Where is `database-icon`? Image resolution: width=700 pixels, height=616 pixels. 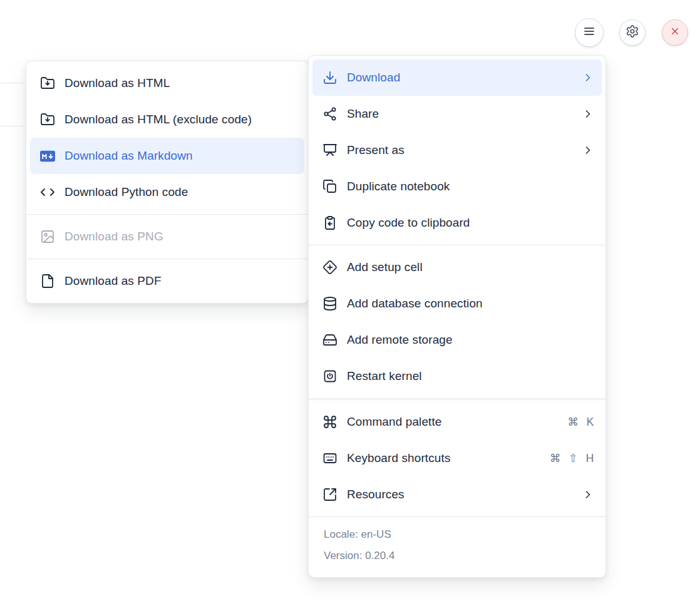
database-icon is located at coordinates (330, 304).